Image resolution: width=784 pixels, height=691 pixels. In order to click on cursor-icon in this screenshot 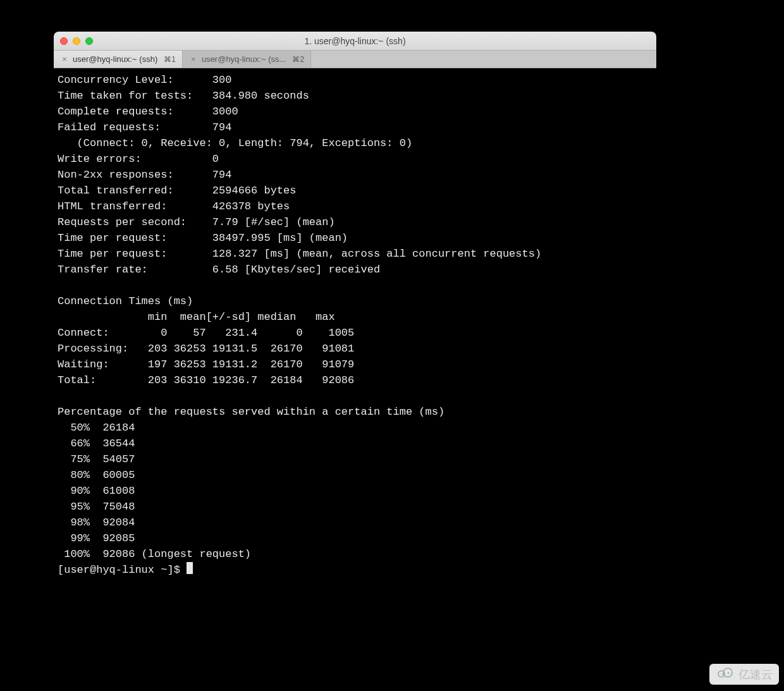, I will do `click(190, 568)`.